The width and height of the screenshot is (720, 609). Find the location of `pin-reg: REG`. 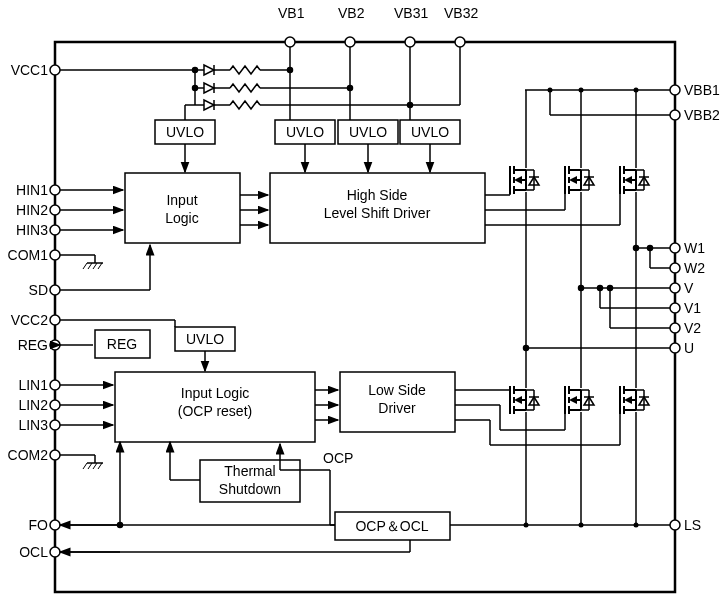

pin-reg: REG is located at coordinates (33, 345).